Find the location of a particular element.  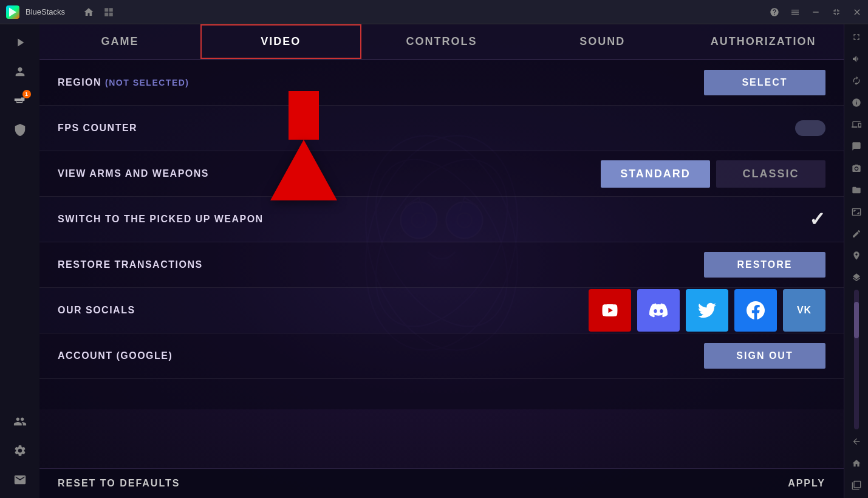

scrollbar-track is located at coordinates (856, 360).